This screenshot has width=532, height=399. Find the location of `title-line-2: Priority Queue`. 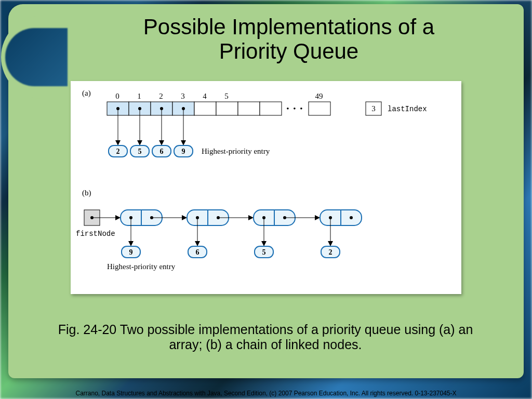

title-line-2: Priority Queue is located at coordinates (289, 51).